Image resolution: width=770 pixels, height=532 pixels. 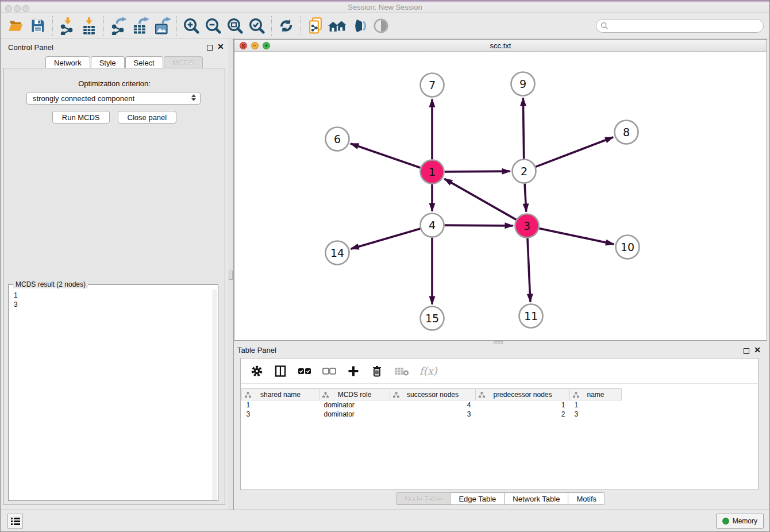 What do you see at coordinates (381, 26) in the screenshot?
I see `eye-icon` at bounding box center [381, 26].